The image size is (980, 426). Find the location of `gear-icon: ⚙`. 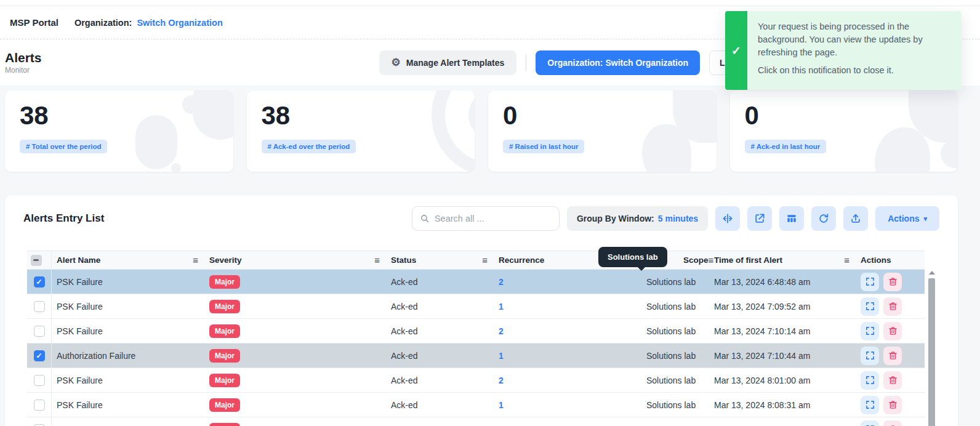

gear-icon: ⚙ is located at coordinates (396, 63).